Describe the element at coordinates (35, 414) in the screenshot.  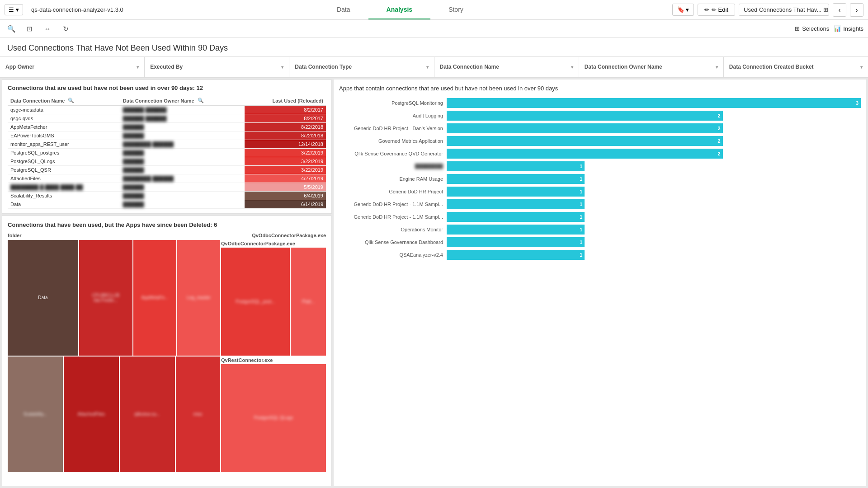
I see `treemap-cell-scalability: Scalability...` at that location.